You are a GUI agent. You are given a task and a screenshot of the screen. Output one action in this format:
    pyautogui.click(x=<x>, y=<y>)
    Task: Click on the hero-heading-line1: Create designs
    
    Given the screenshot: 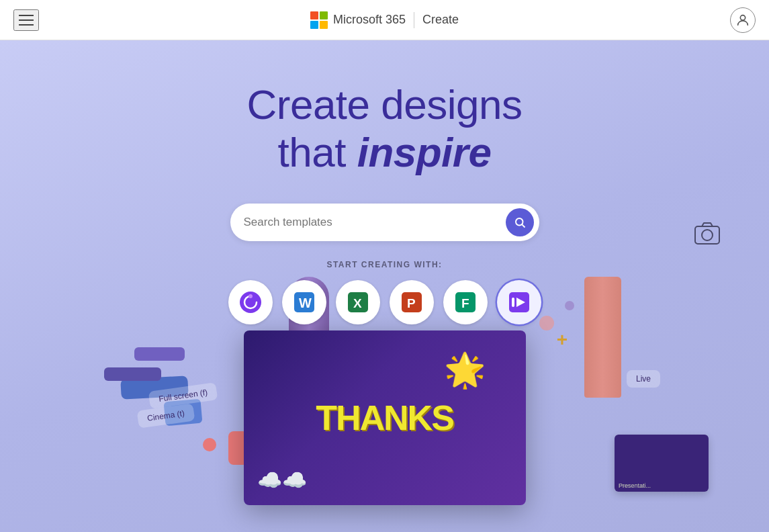 What is the action you would take?
    pyautogui.click(x=384, y=105)
    